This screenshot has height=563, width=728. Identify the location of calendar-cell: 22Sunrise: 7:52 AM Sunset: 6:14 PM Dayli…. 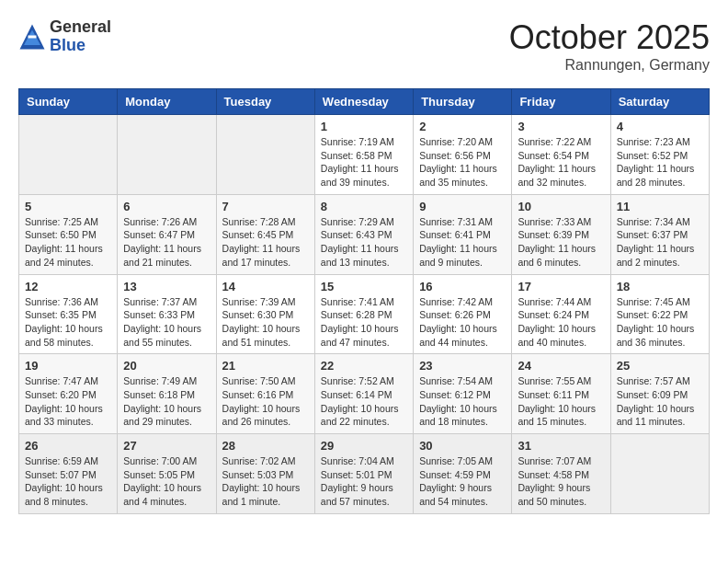
(364, 394).